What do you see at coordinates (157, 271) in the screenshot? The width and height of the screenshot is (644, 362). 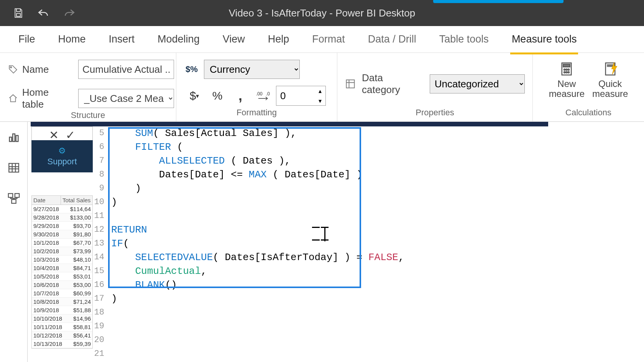 I see `code-content: CumulActual,` at bounding box center [157, 271].